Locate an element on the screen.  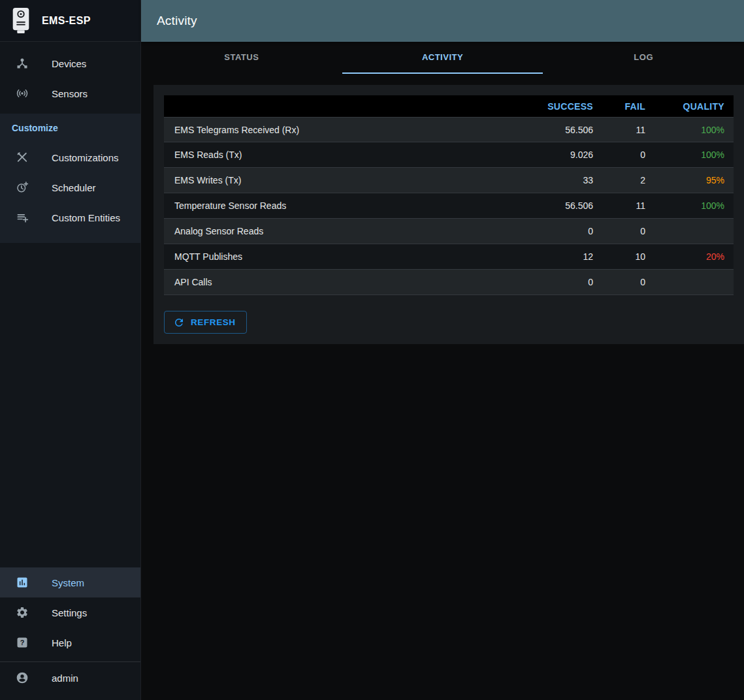
metric-name: EMS Telegrams Received (Rx) is located at coordinates (338, 130).